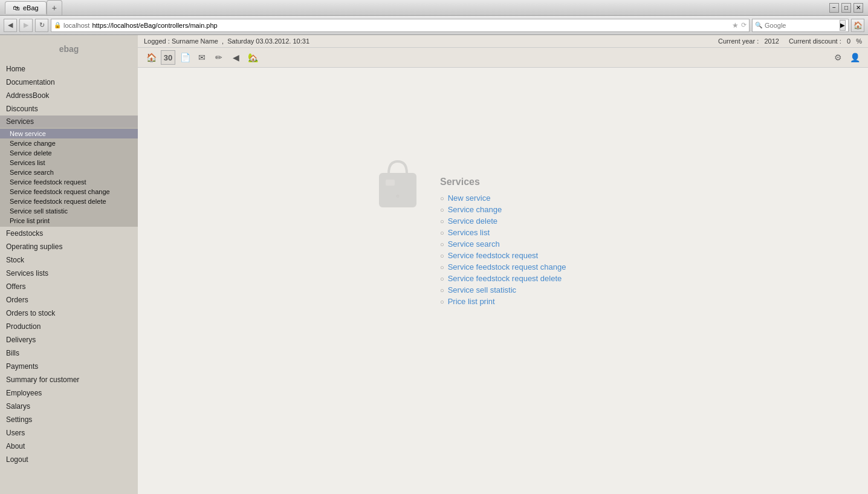  What do you see at coordinates (69, 340) in the screenshot?
I see `sidebar-item-deliverys: Deliverys` at bounding box center [69, 340].